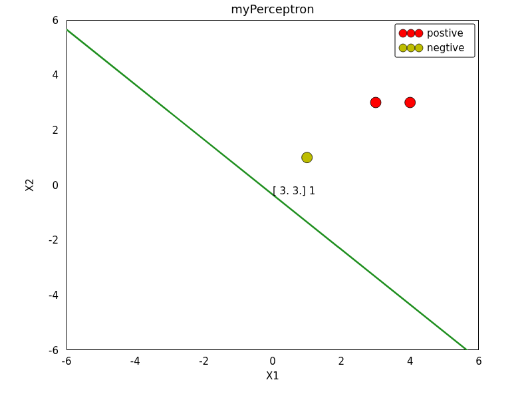  I want to click on y-axis-label: X2, so click(30, 185).